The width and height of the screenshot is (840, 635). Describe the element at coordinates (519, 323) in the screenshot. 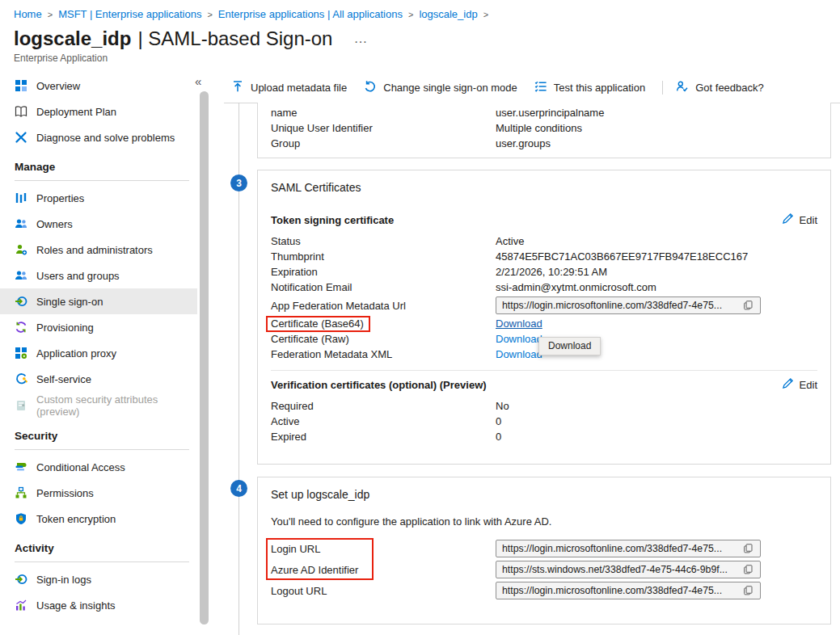

I see `download-certificate-base64-link: Download` at that location.